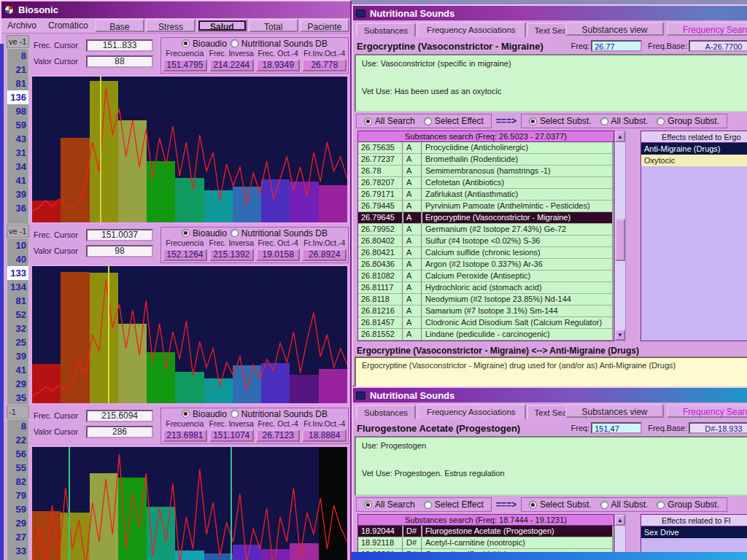 This screenshot has width=747, height=560. I want to click on freq-value-button: 151.4795, so click(185, 66).